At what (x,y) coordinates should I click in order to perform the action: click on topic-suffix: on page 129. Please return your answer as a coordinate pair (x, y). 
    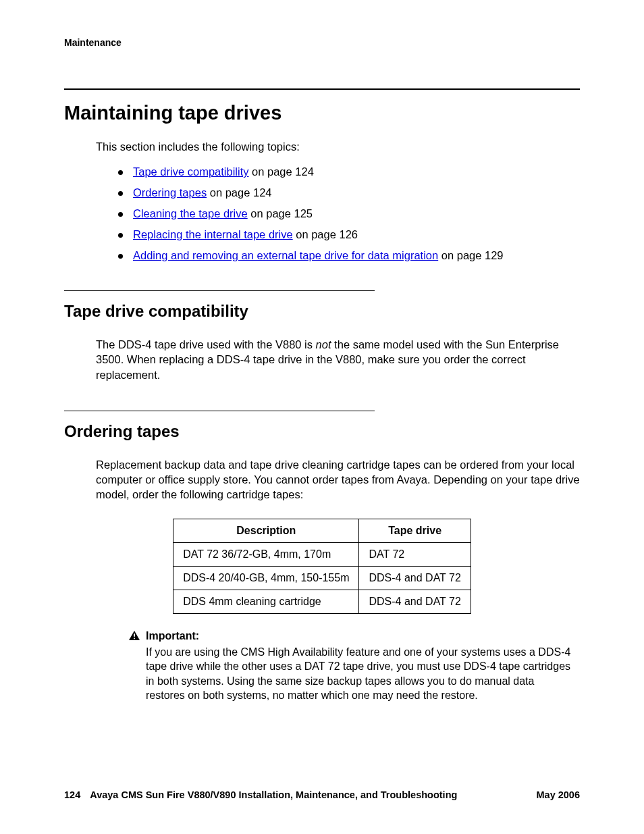
    Looking at the image, I should click on (471, 255).